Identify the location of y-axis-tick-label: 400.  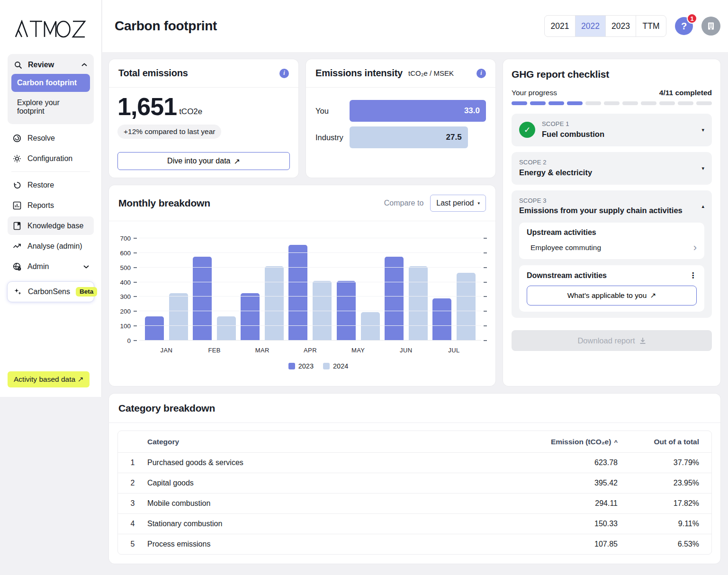
(125, 282).